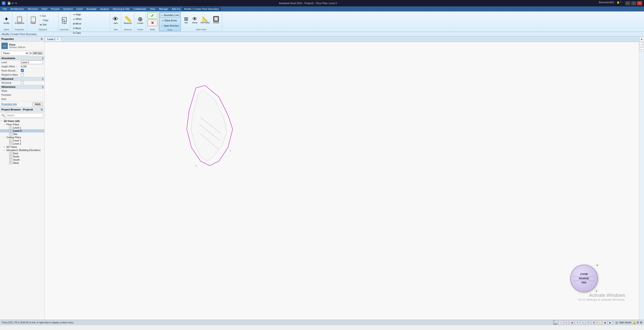 This screenshot has width=644, height=330. What do you see at coordinates (81, 28) in the screenshot?
I see `move-button: ✛Move` at bounding box center [81, 28].